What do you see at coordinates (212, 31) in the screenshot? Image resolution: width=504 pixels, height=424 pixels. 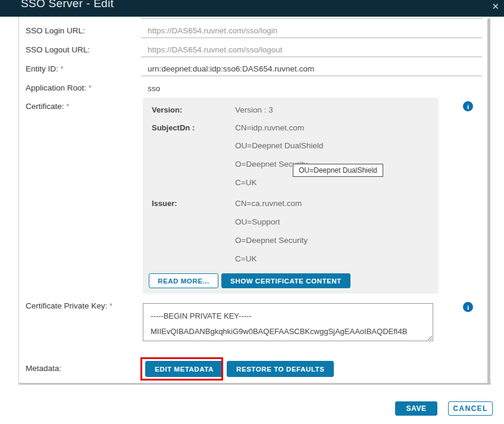 I see `sso-login-url-input: https://DAS654.ruvnet.com/sso/login` at bounding box center [212, 31].